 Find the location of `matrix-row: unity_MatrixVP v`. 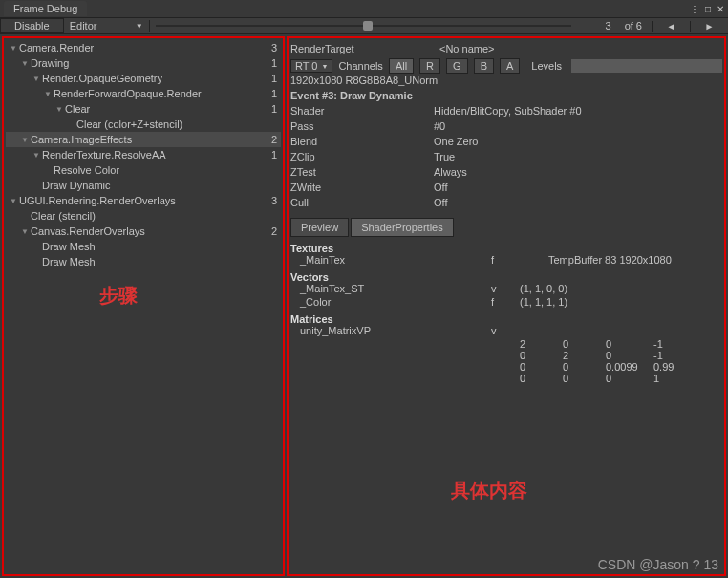

matrix-row: unity_MatrixVP v is located at coordinates (506, 332).